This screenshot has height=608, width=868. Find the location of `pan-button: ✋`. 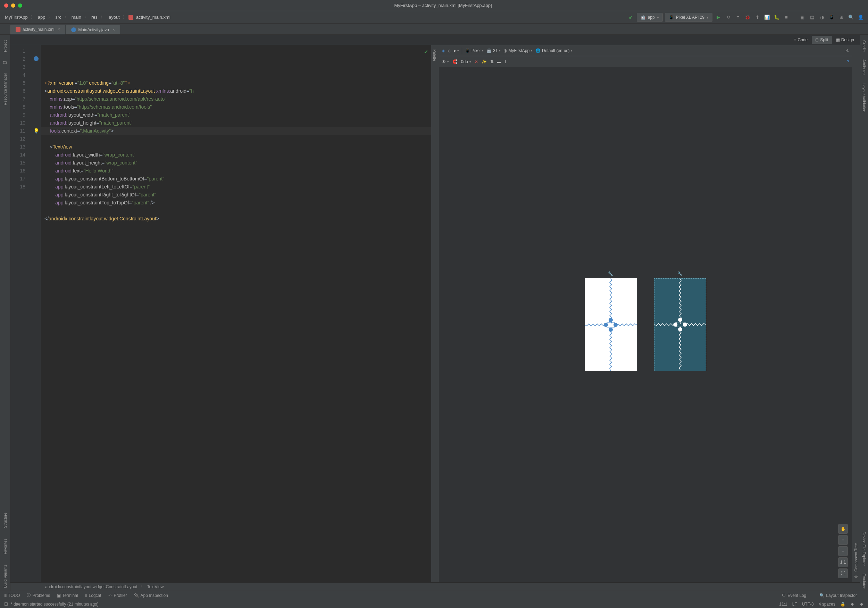

pan-button: ✋ is located at coordinates (843, 529).